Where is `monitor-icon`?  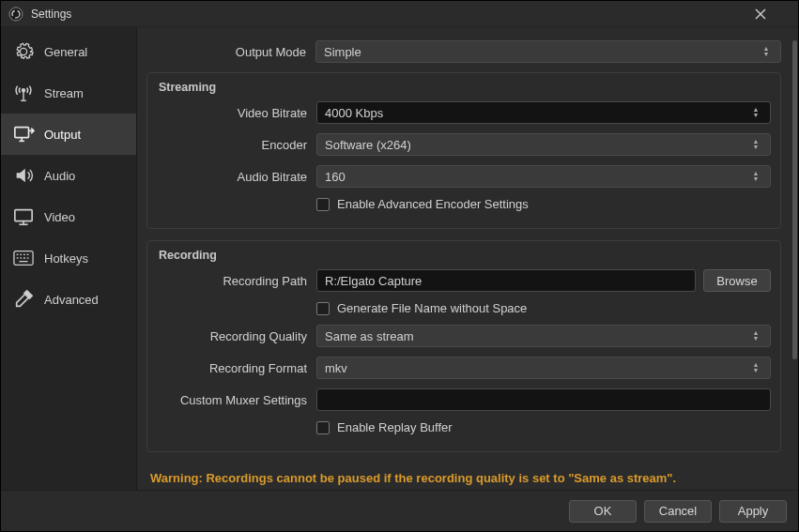 monitor-icon is located at coordinates (23, 217).